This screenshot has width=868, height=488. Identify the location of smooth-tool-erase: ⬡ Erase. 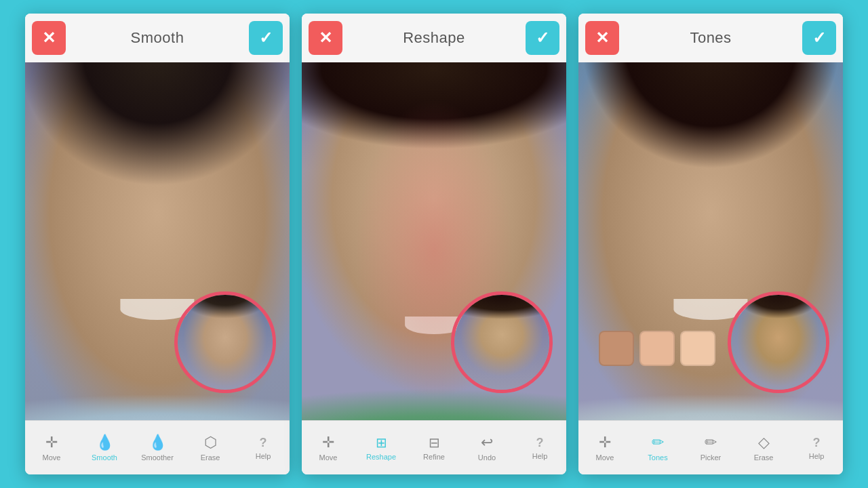
(210, 447).